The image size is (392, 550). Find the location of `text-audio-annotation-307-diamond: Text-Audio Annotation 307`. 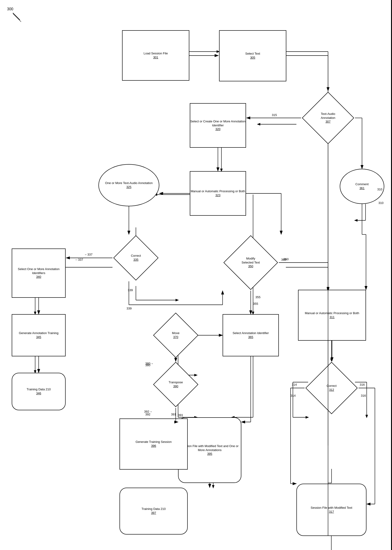

text-audio-annotation-307-diamond: Text-Audio Annotation 307 is located at coordinates (328, 118).